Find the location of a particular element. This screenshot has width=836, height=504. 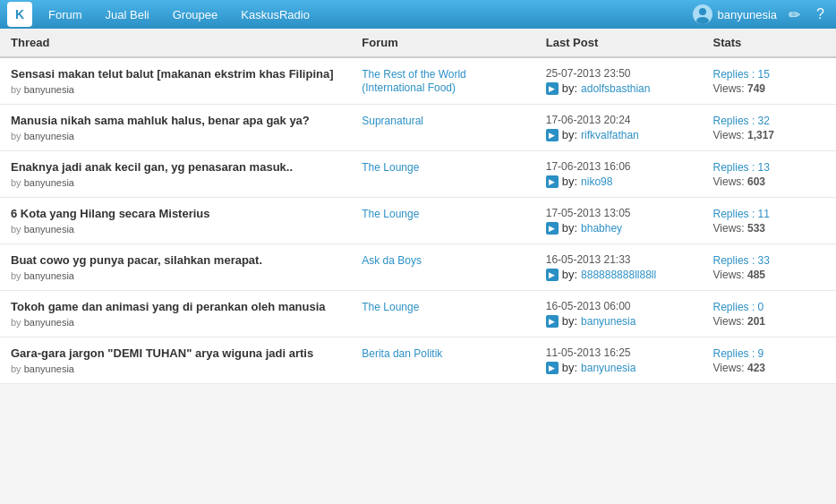

replies-link: Replies : 0 is located at coordinates (739, 307).